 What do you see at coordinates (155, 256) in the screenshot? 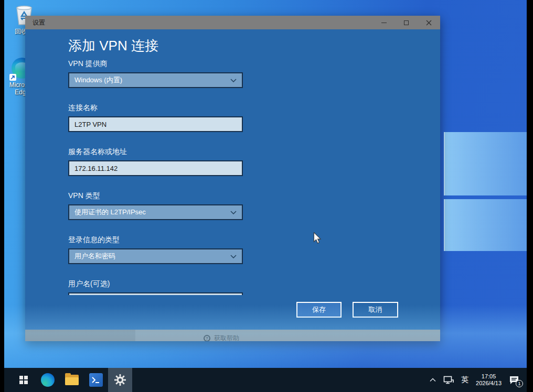
I see `signin-type-select: 用户名和密码` at bounding box center [155, 256].